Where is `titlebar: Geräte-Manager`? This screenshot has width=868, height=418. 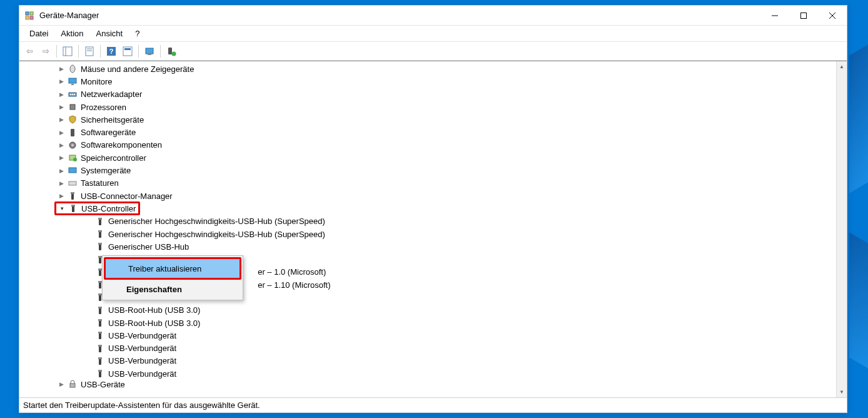
titlebar: Geräte-Manager is located at coordinates (433, 16).